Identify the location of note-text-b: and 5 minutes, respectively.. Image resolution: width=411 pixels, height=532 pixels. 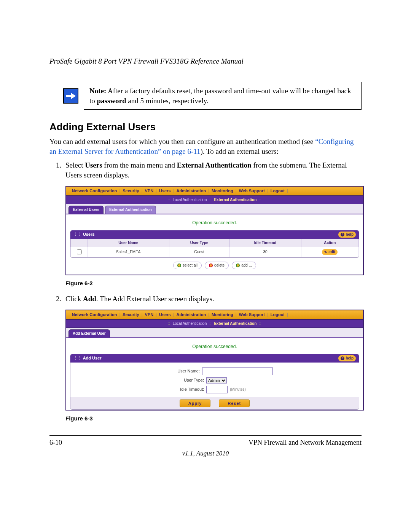
(167, 101).